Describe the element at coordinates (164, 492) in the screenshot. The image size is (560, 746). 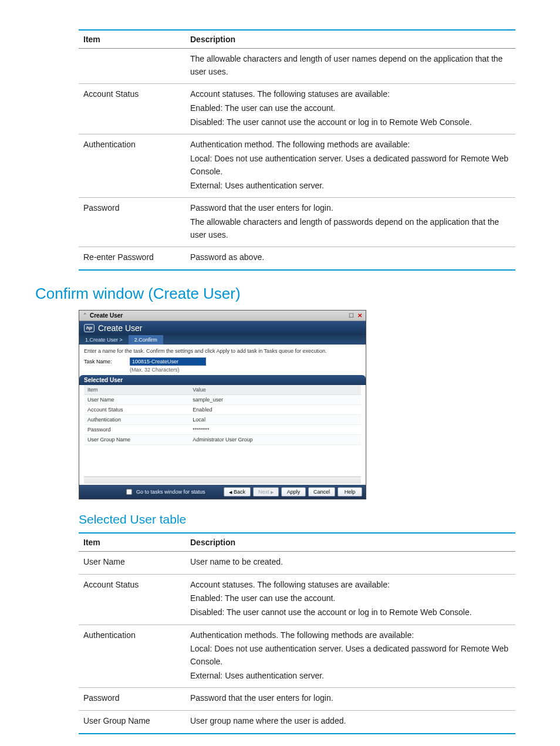
I see `go-to-tasks-checkbox-wrap: Go to tasks window for status` at that location.